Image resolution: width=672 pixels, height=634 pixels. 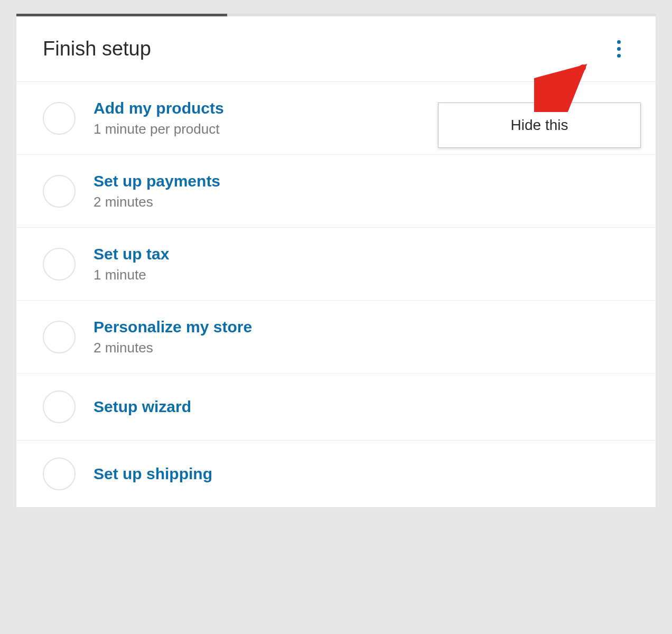 I want to click on task-text: Setup wizard, so click(x=143, y=407).